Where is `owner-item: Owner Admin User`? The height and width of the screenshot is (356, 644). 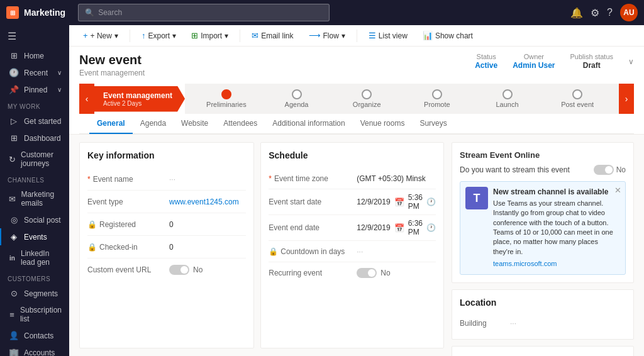
owner-item: Owner Admin User is located at coordinates (533, 62).